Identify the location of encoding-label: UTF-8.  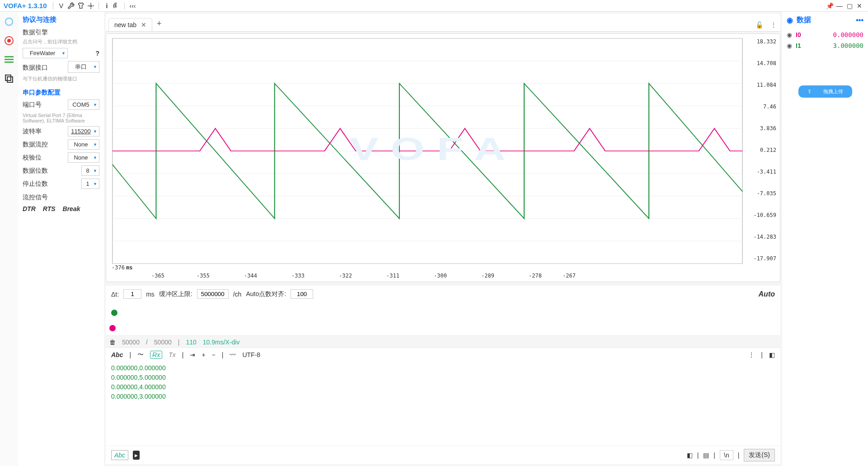
(251, 355).